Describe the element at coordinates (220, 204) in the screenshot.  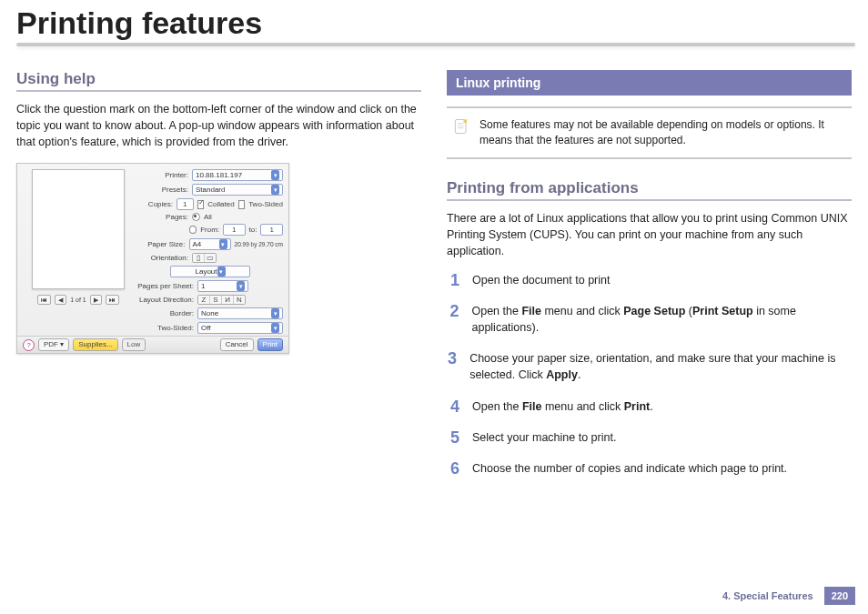
I see `collated-label: Collated` at that location.